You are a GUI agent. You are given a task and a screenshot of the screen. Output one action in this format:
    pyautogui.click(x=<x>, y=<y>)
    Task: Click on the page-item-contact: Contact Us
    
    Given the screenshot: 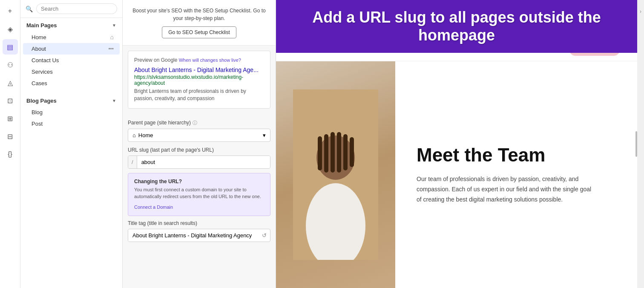 What is the action you would take?
    pyautogui.click(x=72, y=60)
    